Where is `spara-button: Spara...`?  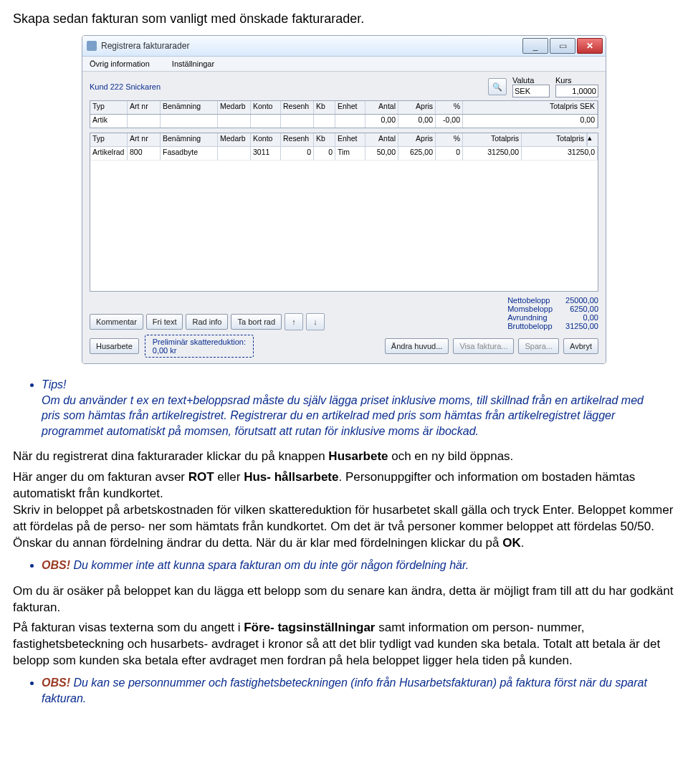
spara-button: Spara... is located at coordinates (539, 346).